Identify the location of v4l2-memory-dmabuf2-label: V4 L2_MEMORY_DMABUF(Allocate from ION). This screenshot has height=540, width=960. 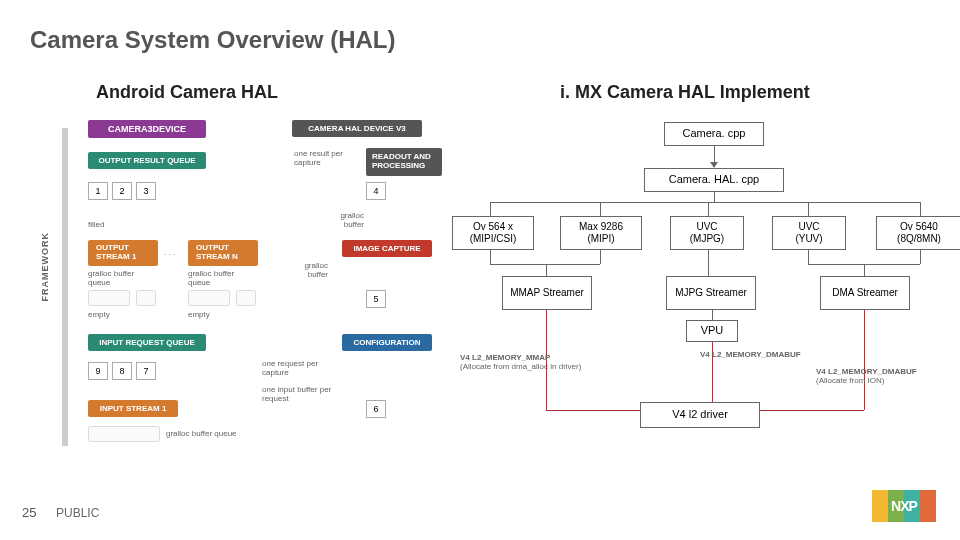
(881, 377).